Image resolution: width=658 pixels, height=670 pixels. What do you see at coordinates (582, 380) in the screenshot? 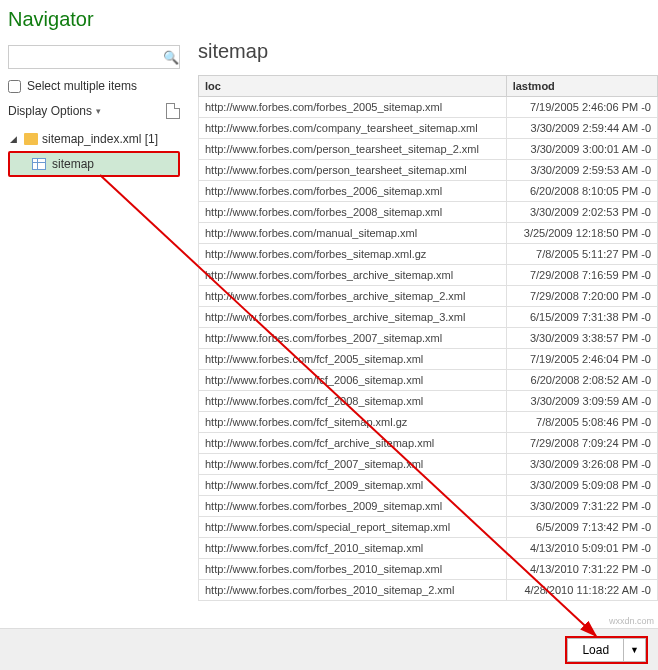
I see `cell-lastmod: 6/20/2008 2:08:52 AM -0` at bounding box center [582, 380].